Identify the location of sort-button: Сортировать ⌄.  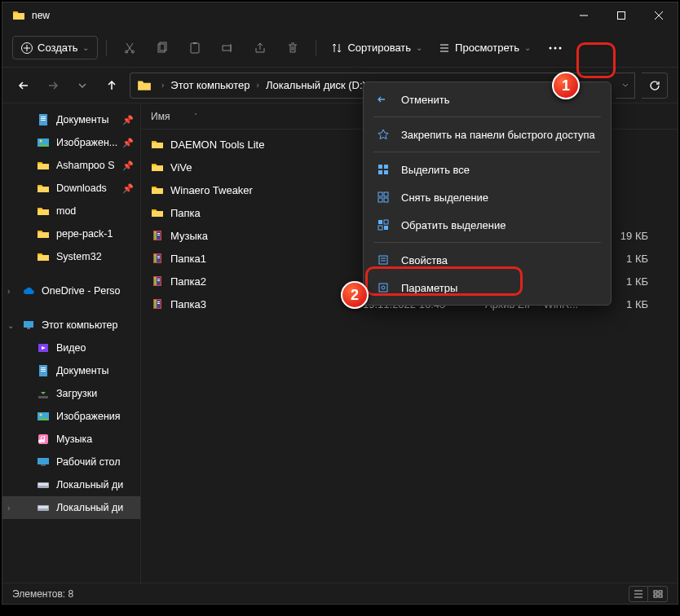
(377, 47).